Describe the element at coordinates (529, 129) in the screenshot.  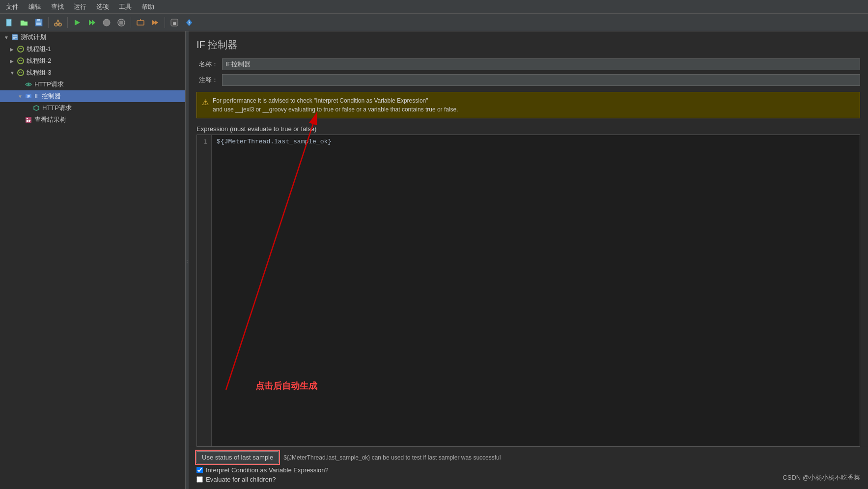
I see `expression-row: Expression (must evaluate to true or fal…` at that location.